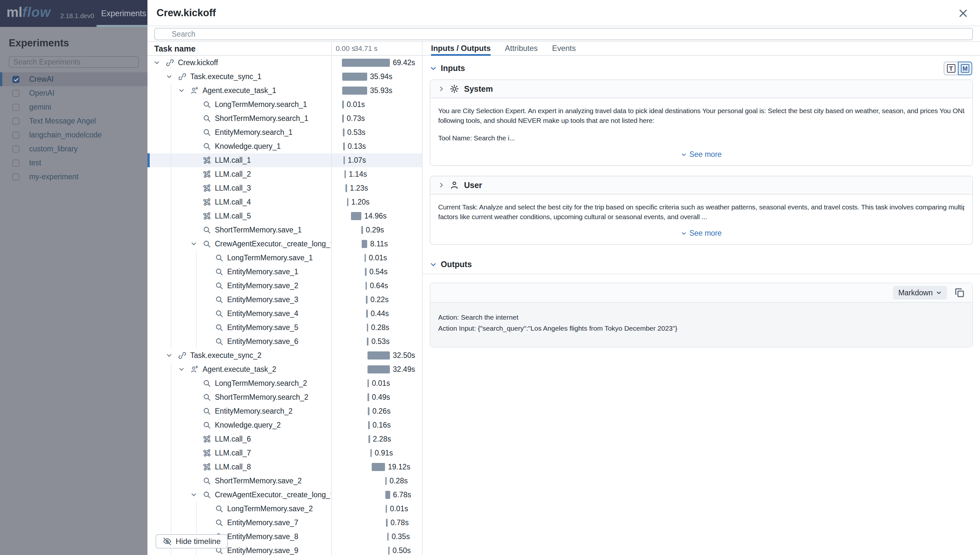  I want to click on span-row: LongTermMemory.search_2 0.01s, so click(285, 383).